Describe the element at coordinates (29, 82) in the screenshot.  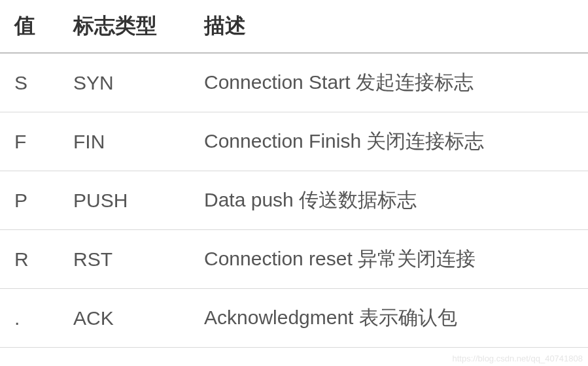
I see `cell-value: S` at that location.